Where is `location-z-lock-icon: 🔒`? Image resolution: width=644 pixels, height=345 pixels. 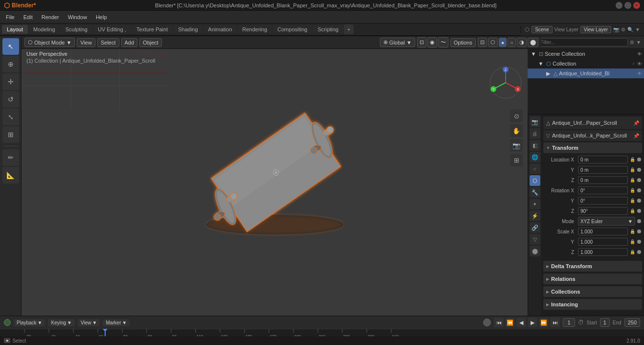
location-z-lock-icon: 🔒 is located at coordinates (633, 180).